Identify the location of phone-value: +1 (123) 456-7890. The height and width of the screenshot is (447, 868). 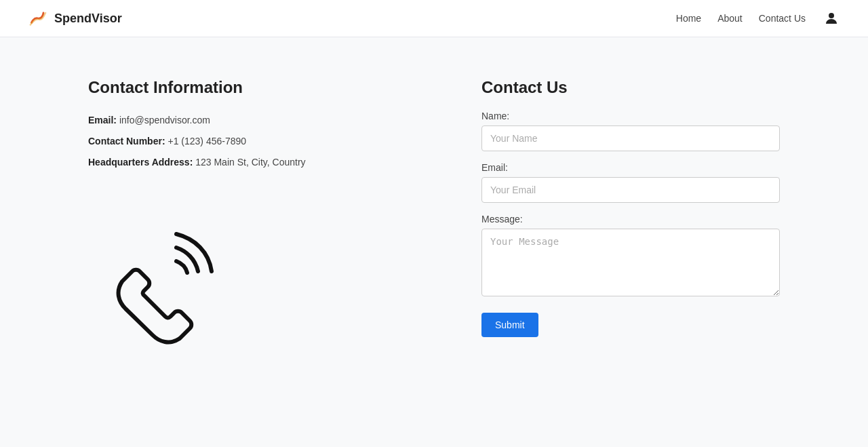
(207, 141).